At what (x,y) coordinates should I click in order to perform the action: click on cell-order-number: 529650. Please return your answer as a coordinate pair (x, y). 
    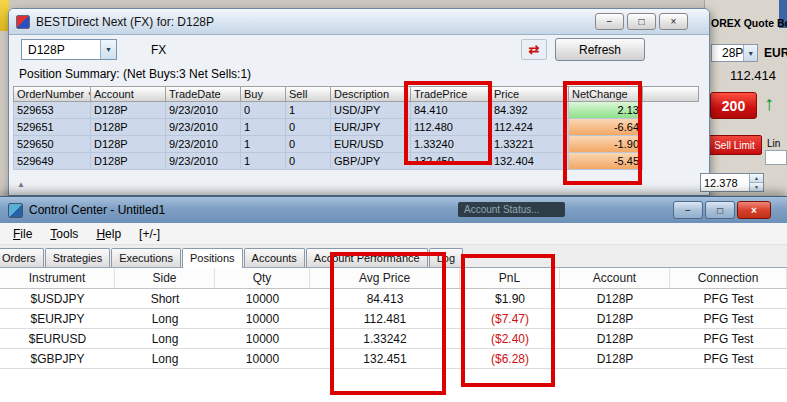
    Looking at the image, I should click on (52, 144).